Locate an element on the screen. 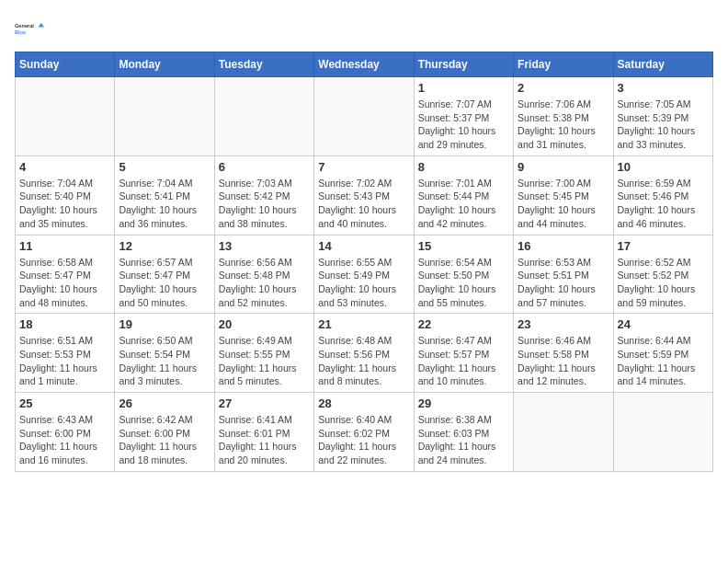 The height and width of the screenshot is (563, 728). day-number: 24 is located at coordinates (664, 324).